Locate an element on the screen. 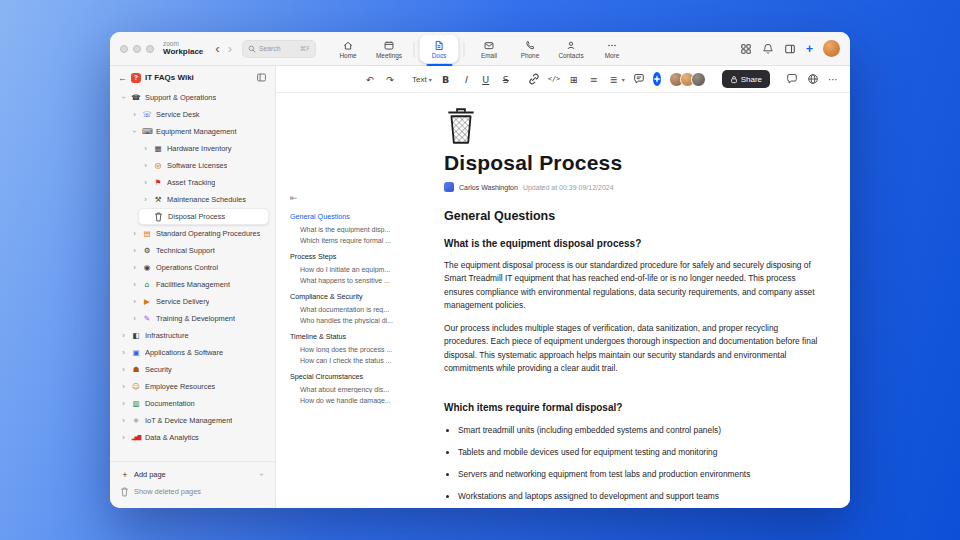 The width and height of the screenshot is (960, 540). sidebar-item-iot-and-device-management: › ⚛ IoT & Device Management is located at coordinates (192, 420).